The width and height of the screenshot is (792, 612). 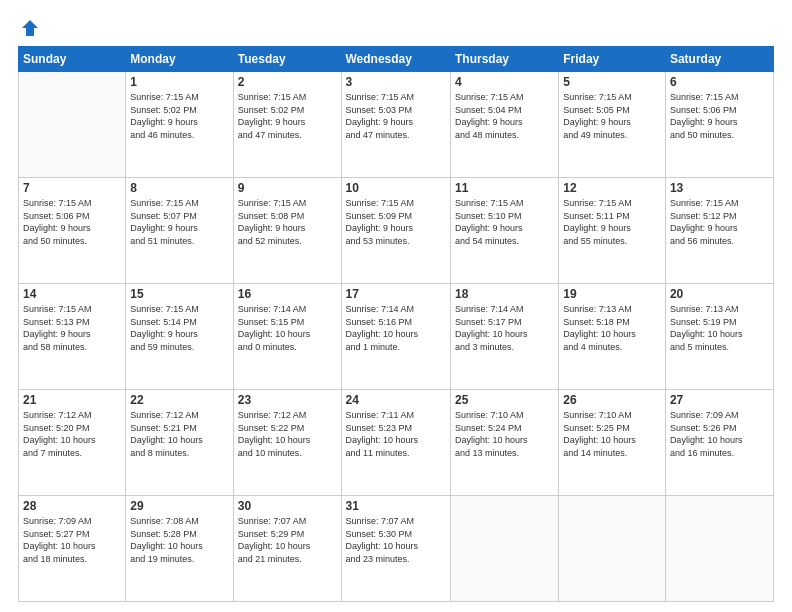 I want to click on logo, so click(x=29, y=28).